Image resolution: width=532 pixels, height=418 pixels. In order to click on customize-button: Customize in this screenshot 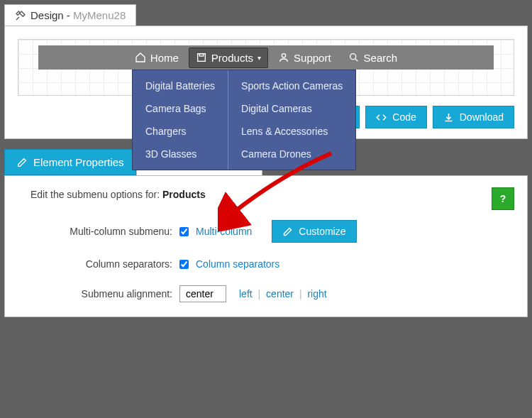, I will do `click(314, 231)`.